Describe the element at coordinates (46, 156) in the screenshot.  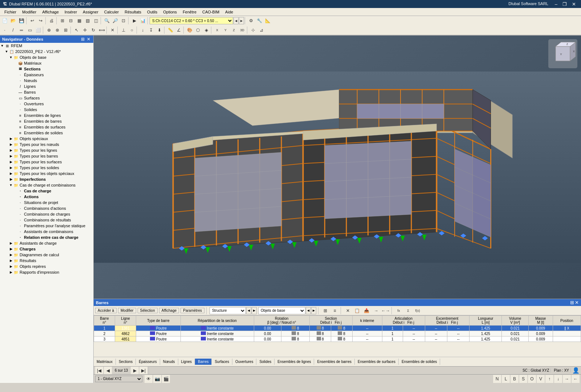
I see `nav-item-types-barres: ▶ 📁 Types pour les barres` at that location.